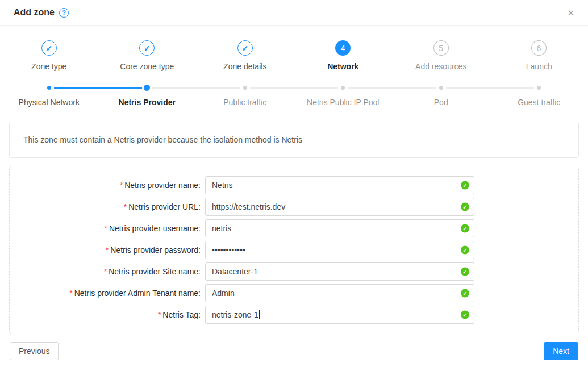  I want to click on network-substep: Physical Network, so click(49, 95).